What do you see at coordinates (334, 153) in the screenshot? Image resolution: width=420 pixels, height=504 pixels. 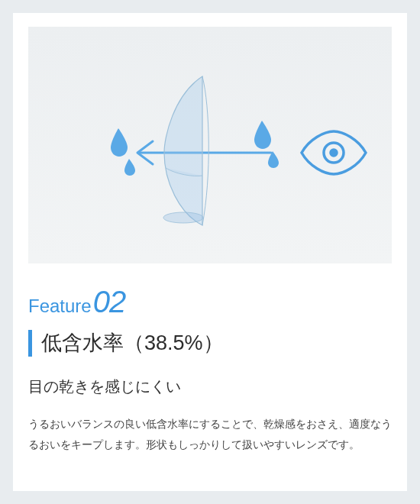 I see `eye-icon` at bounding box center [334, 153].